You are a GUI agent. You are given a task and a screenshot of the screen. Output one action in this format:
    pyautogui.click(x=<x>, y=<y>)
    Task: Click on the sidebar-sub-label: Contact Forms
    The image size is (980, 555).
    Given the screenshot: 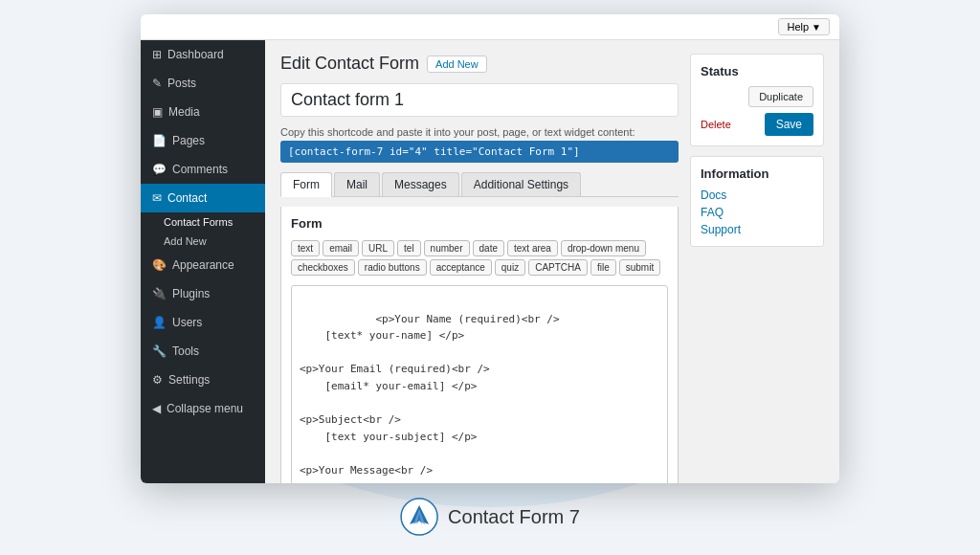 What is the action you would take?
    pyautogui.click(x=198, y=222)
    